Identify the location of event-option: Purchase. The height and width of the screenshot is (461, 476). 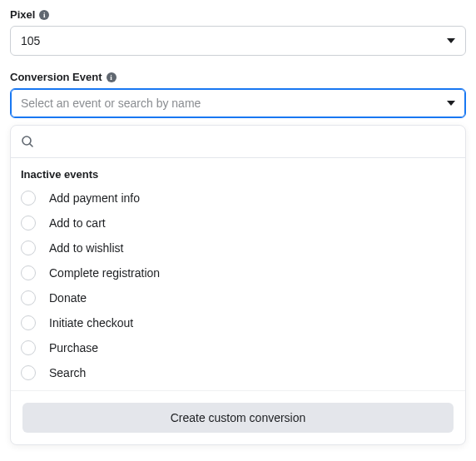
(238, 348).